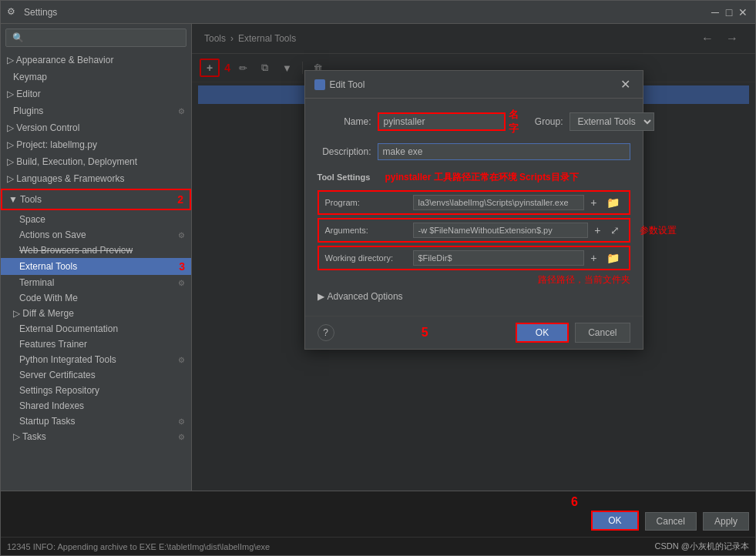 The width and height of the screenshot is (756, 556). Describe the element at coordinates (368, 258) in the screenshot. I see `workdir-label: Working directory:` at that location.